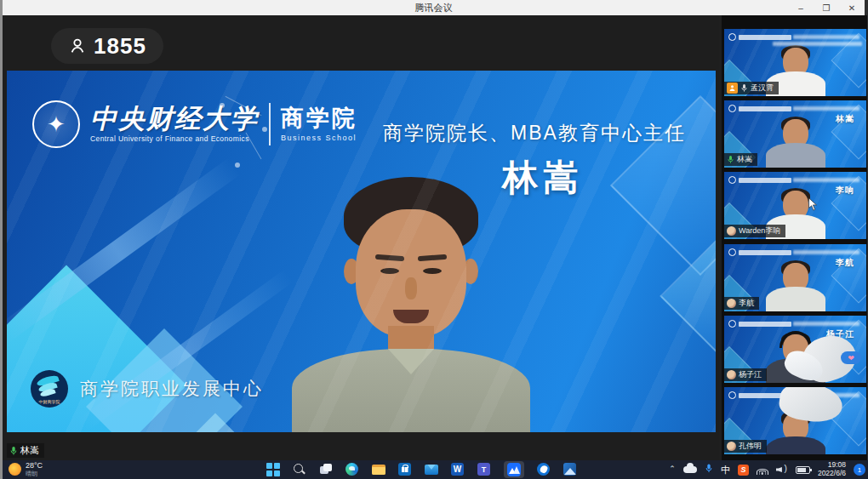  I want to click on edge-icon, so click(352, 470).